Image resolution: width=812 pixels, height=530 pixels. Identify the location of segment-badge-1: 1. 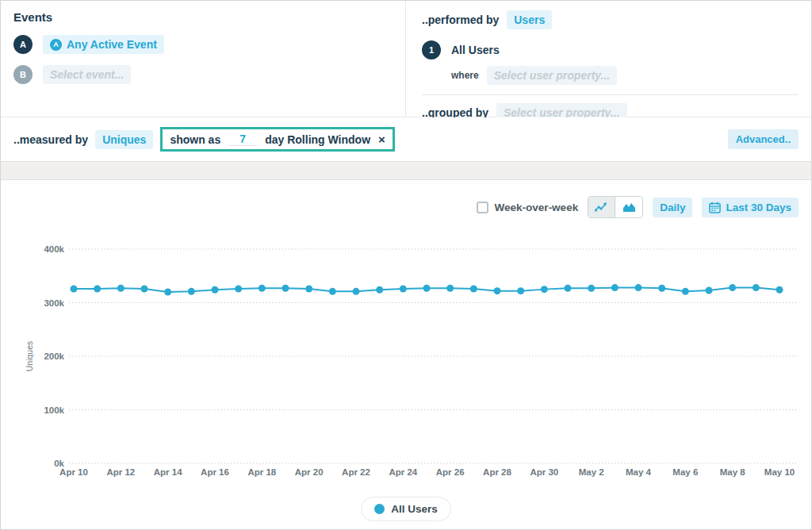
(431, 50).